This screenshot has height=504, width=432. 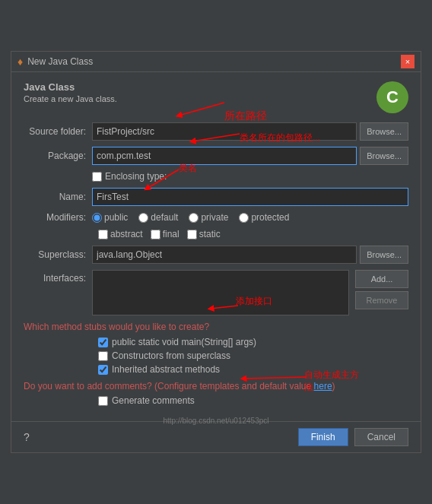 What do you see at coordinates (216, 62) in the screenshot?
I see `title-bar: ♦ New Java Class ×` at bounding box center [216, 62].